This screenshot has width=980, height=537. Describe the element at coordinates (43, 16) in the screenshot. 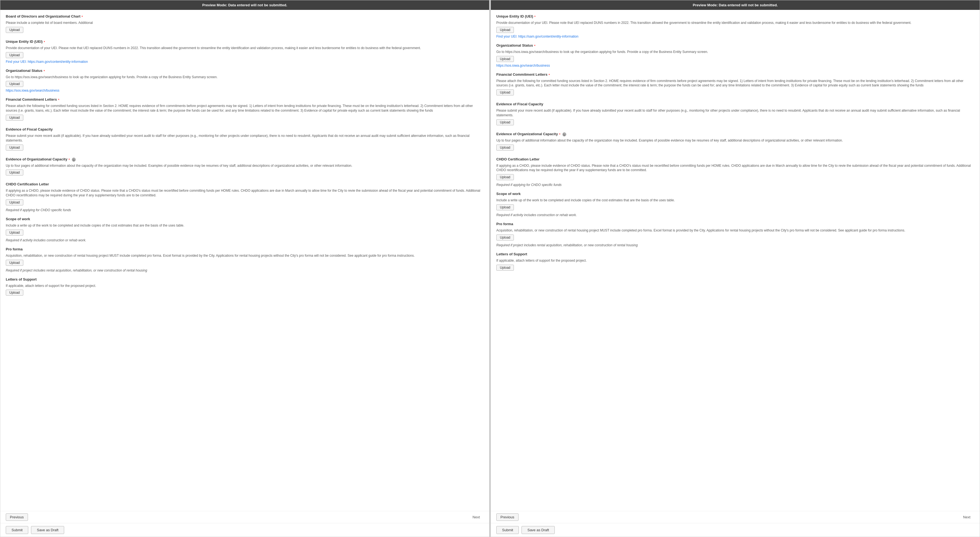

I see `board-chart-label: Board of Directors and Organizational Ch…` at that location.